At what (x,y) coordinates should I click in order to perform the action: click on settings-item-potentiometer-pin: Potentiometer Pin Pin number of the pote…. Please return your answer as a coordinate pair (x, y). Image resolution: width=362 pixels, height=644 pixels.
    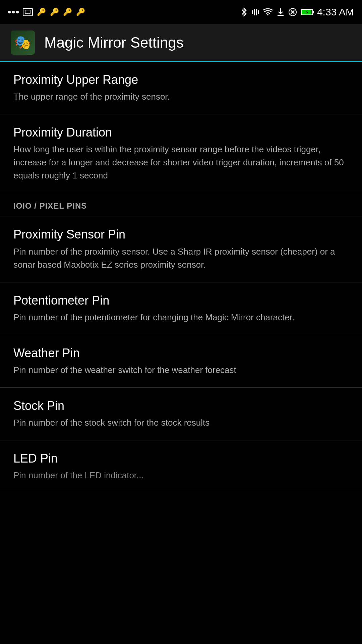
    Looking at the image, I should click on (181, 309).